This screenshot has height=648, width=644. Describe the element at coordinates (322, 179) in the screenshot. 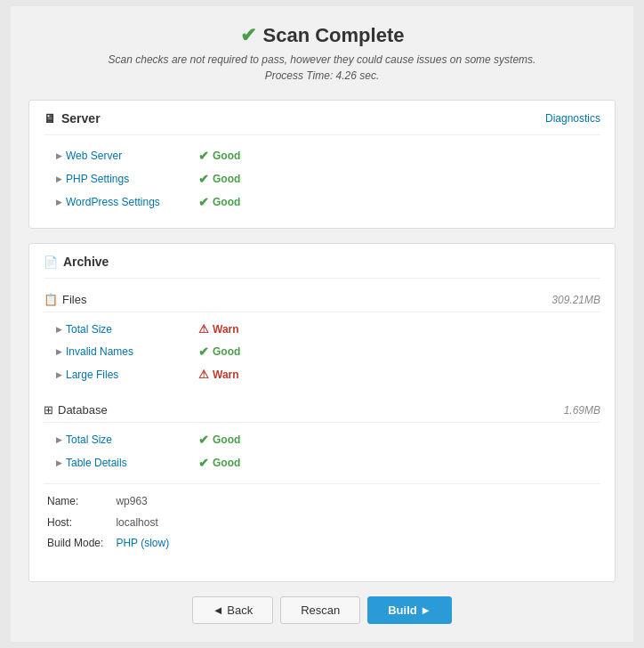

I see `server-items: ▶ Web Server ✔ Good ▶ PHP Settings ✔ Goo…` at that location.